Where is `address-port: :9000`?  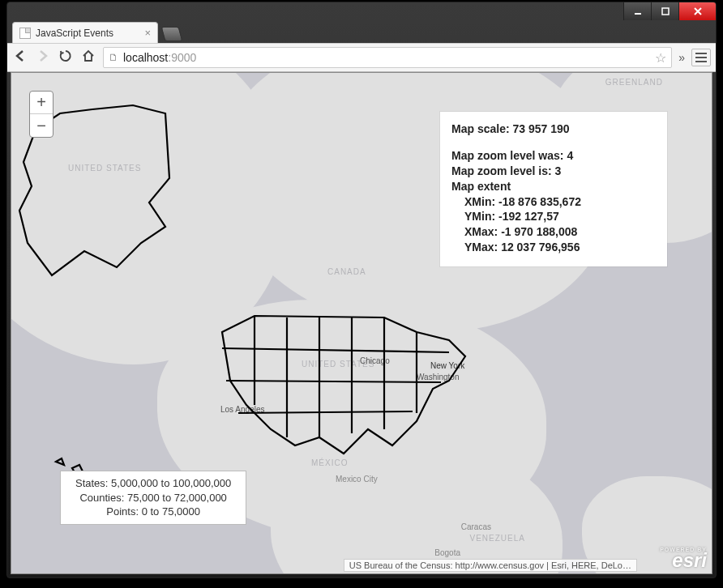 address-port: :9000 is located at coordinates (182, 58).